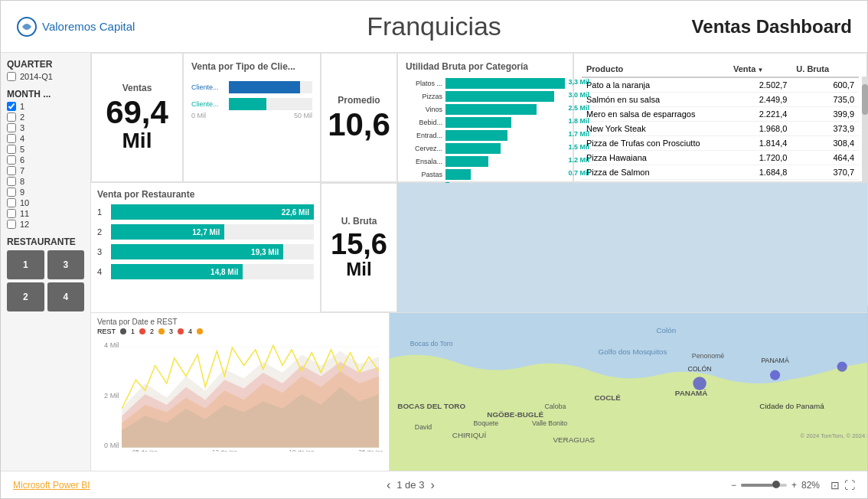 The image size is (868, 499). What do you see at coordinates (720, 173) in the screenshot?
I see `product-row-6: Pizza de Salmon1.684,8370,7` at bounding box center [720, 173].